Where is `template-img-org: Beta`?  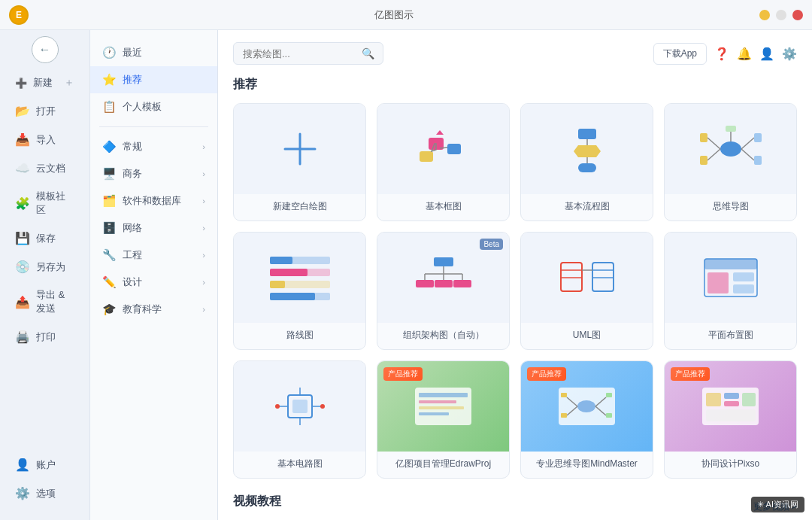 template-img-org: Beta is located at coordinates (444, 278).